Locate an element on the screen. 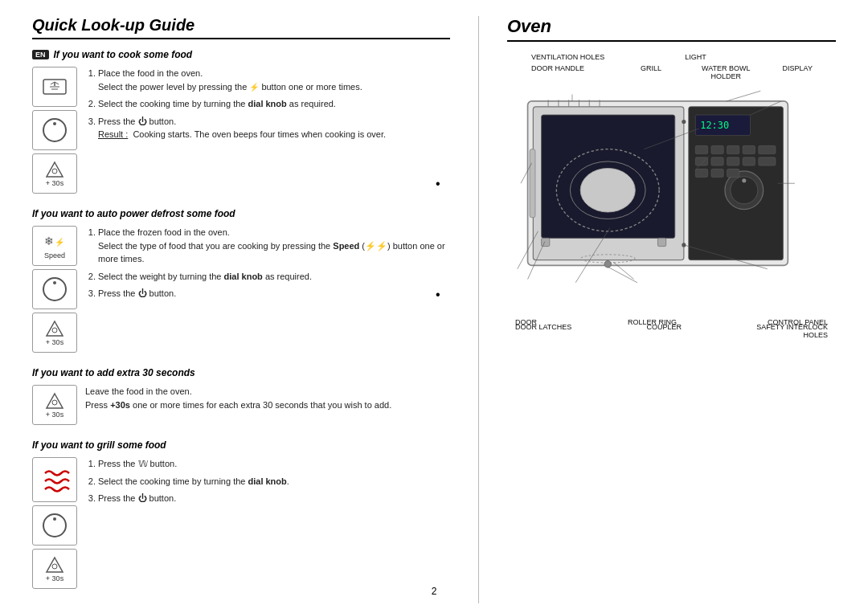 The width and height of the screenshot is (868, 613). extra30-icons-col: + 30s is located at coordinates (55, 405).